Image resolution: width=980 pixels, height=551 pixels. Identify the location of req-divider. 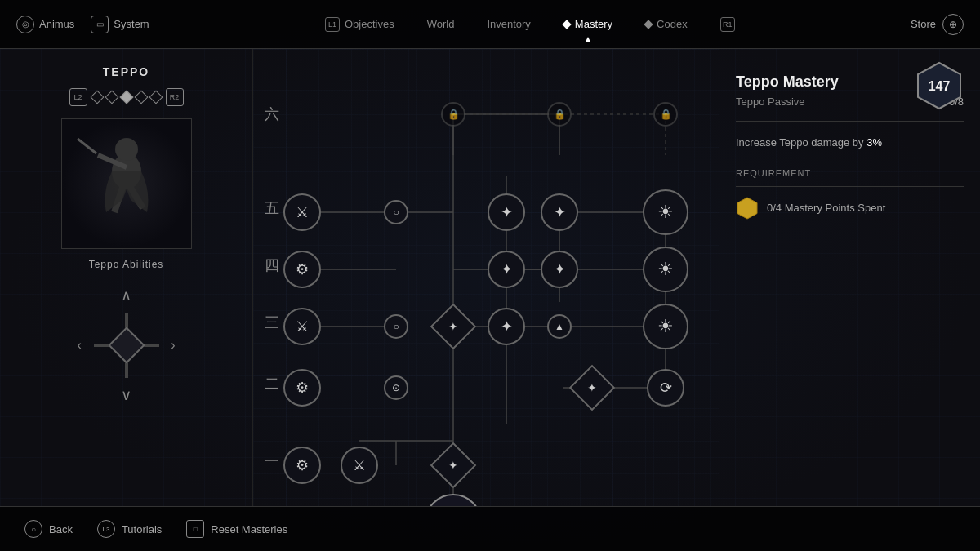
(849, 186).